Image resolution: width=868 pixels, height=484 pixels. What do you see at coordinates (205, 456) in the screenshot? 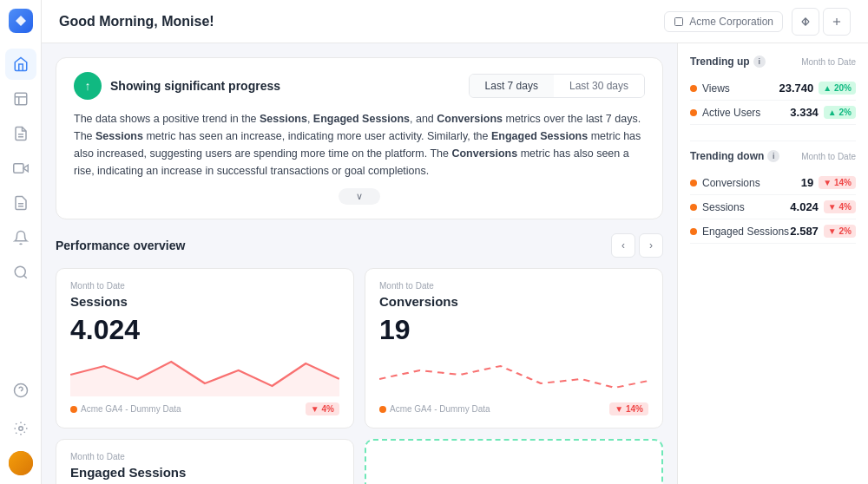
I see `engaged-sessions-label: Month to Date` at bounding box center [205, 456].